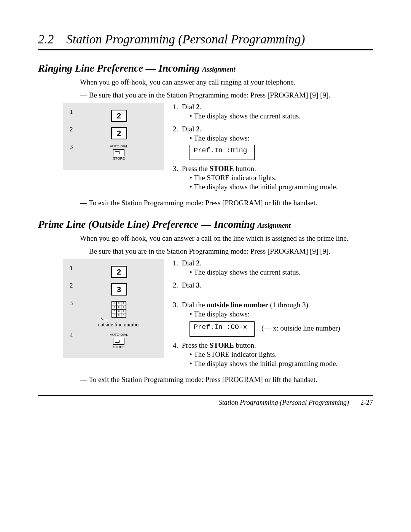 This screenshot has height=532, width=411. I want to click on keypad-icon: 123 456 789 *0# outside line number, so click(119, 315).